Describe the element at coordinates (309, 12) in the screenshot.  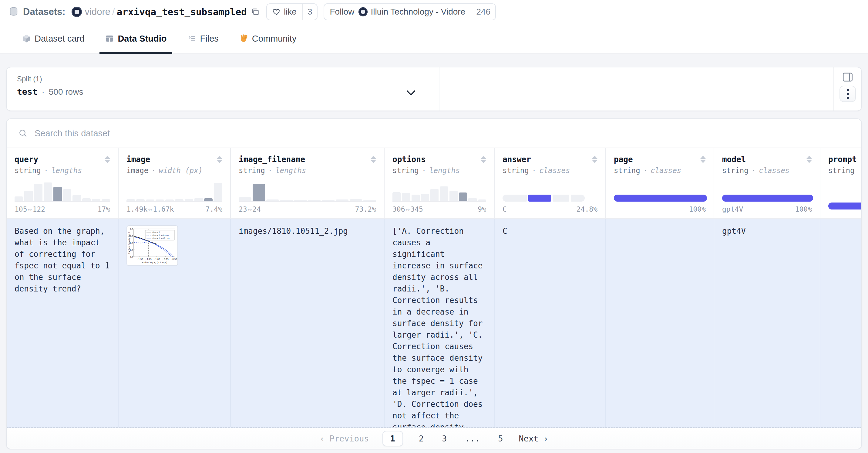
I see `like-count: 3` at that location.